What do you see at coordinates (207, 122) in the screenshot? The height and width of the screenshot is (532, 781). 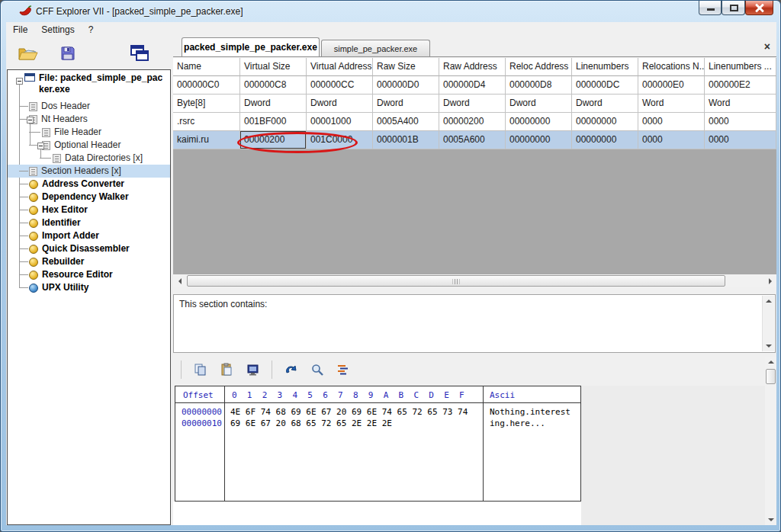 I see `table-cell: .rsrc` at bounding box center [207, 122].